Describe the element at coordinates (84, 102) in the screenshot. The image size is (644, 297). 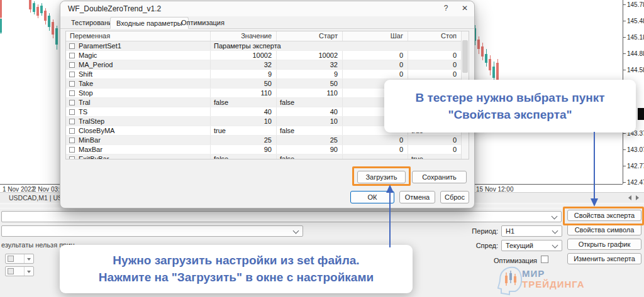
I see `param-name: Tral` at that location.